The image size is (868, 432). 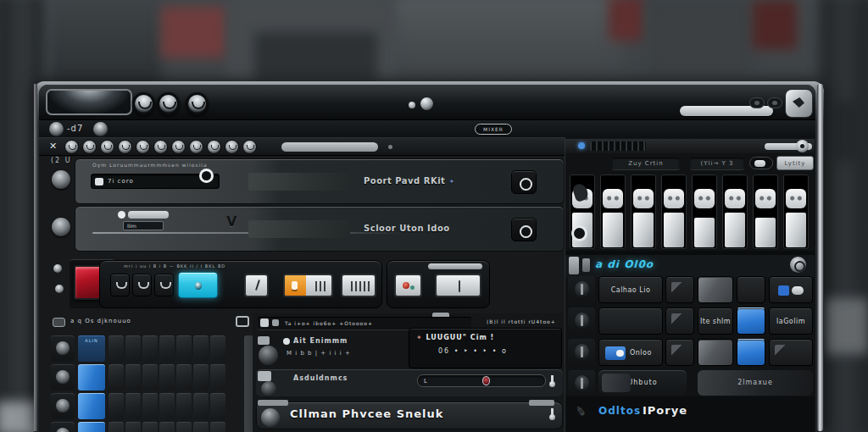 I want to click on pads-header-icon, so click(x=59, y=322).